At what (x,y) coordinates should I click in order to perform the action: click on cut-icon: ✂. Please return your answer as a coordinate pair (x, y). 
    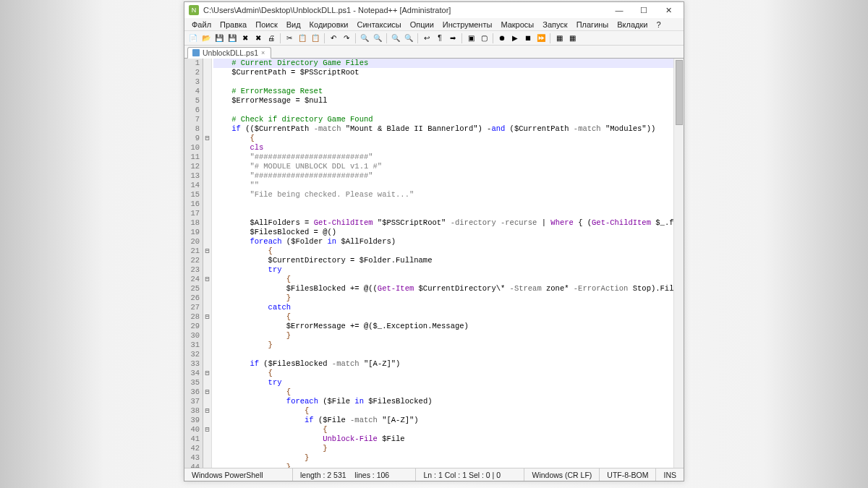
    Looking at the image, I should click on (289, 38).